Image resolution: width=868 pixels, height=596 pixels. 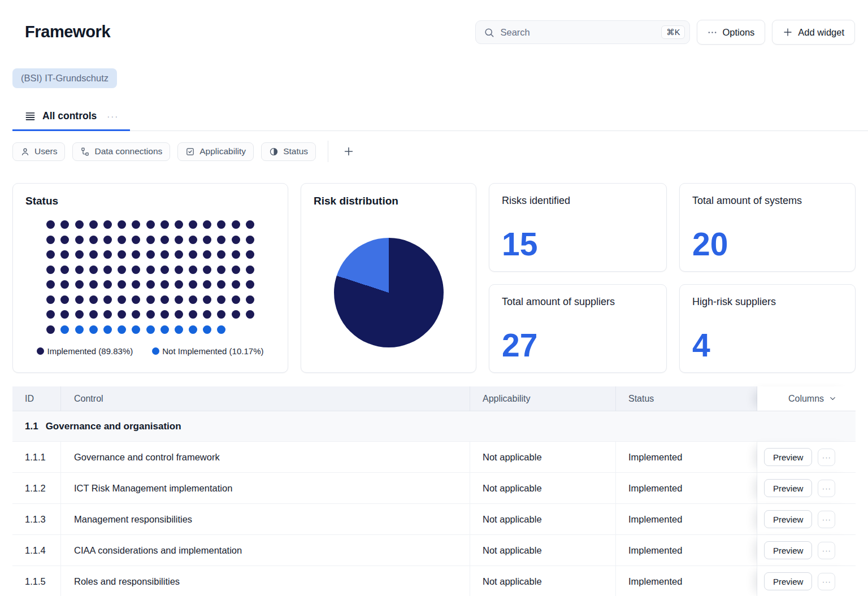 What do you see at coordinates (121, 151) in the screenshot?
I see `filter-data-connections: Data connections` at bounding box center [121, 151].